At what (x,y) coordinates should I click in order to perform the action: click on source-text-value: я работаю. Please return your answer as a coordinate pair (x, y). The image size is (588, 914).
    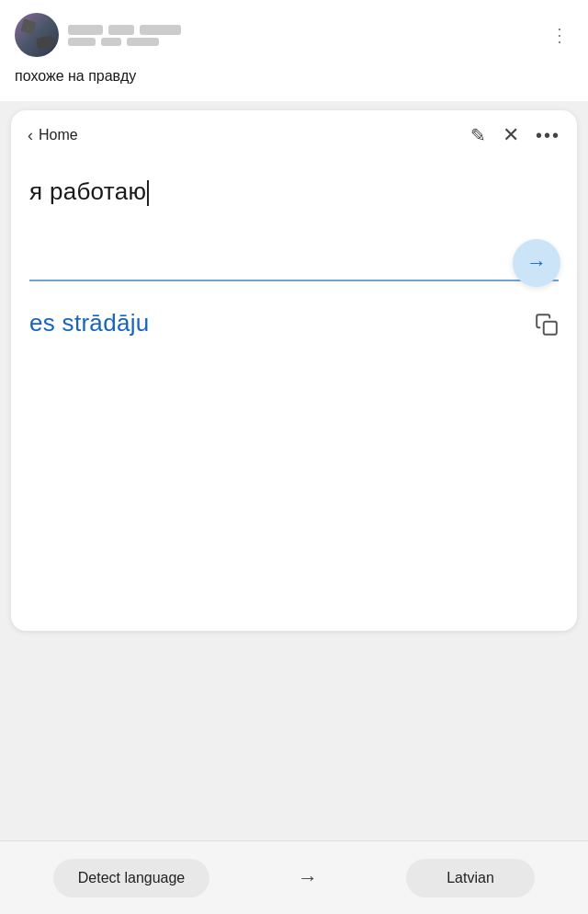
    Looking at the image, I should click on (88, 191).